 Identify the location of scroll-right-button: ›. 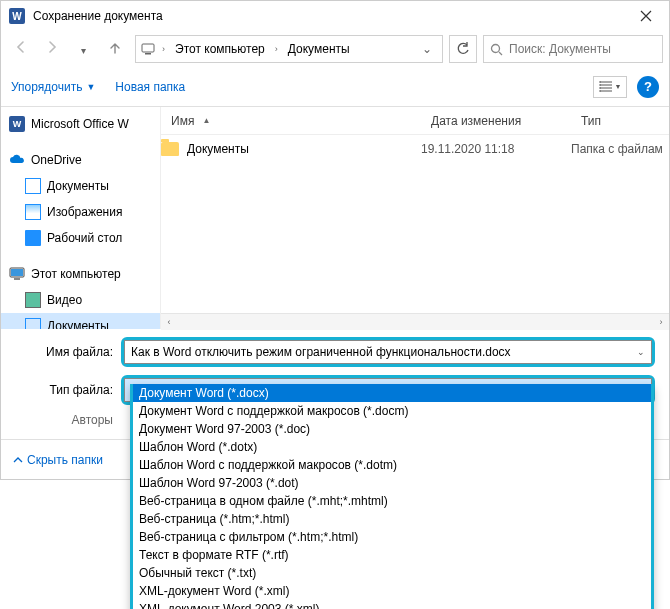
(661, 322).